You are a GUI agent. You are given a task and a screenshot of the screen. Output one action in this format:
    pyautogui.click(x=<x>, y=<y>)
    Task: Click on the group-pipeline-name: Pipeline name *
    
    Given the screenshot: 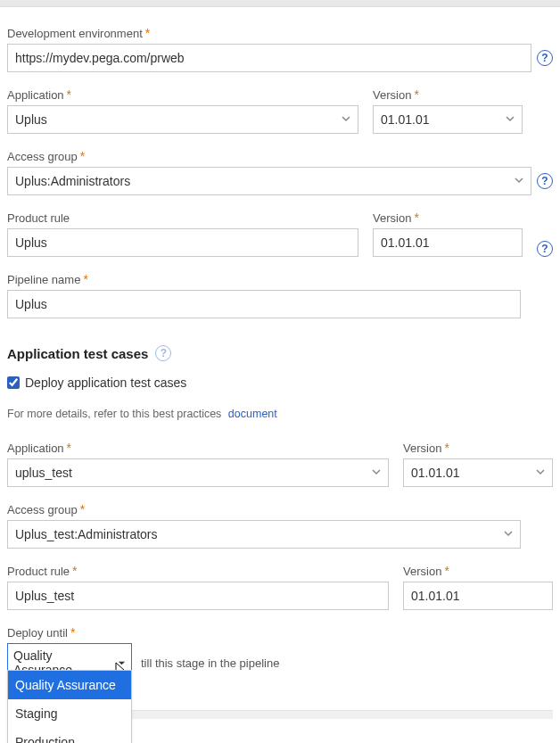 What is the action you would take?
    pyautogui.click(x=280, y=296)
    